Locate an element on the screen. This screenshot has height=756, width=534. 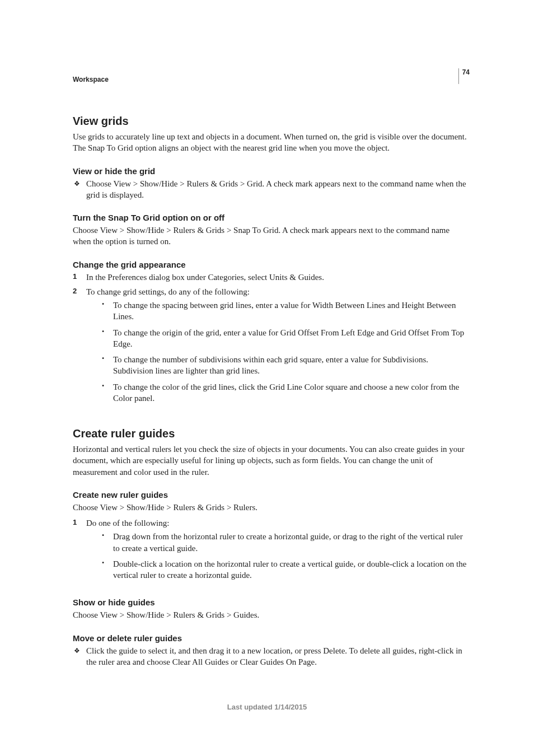
subheading-create-new-ruler-guides: Create new ruler guides is located at coordinates (271, 495).